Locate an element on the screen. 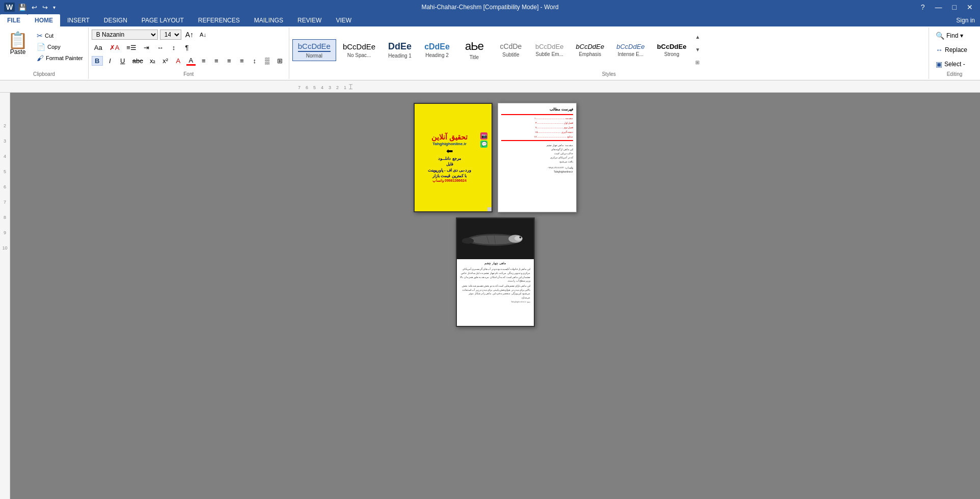 This screenshot has height=499, width=980. tab-view: VIEW is located at coordinates (343, 20).